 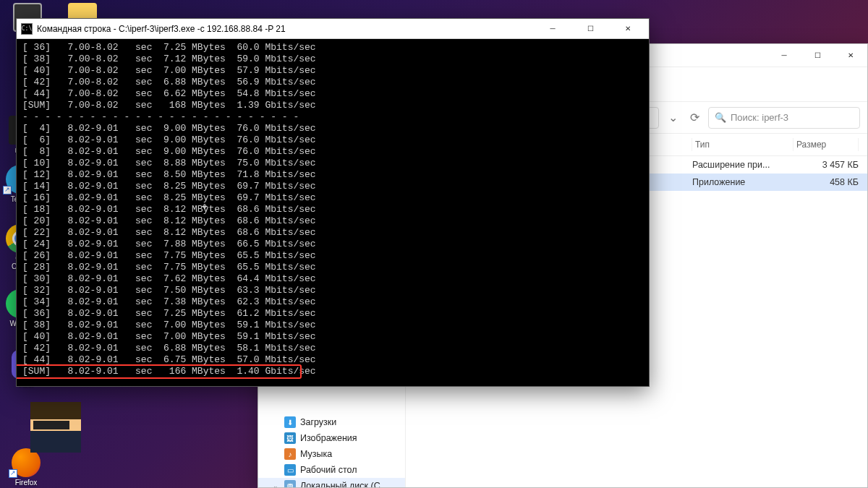 I want to click on col-size: Размер, so click(x=826, y=145).